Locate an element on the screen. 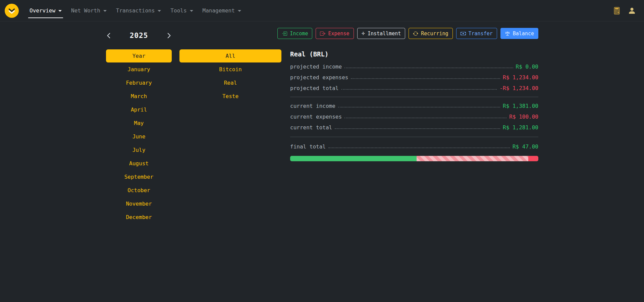  box-arrow-out-icon is located at coordinates (323, 34).